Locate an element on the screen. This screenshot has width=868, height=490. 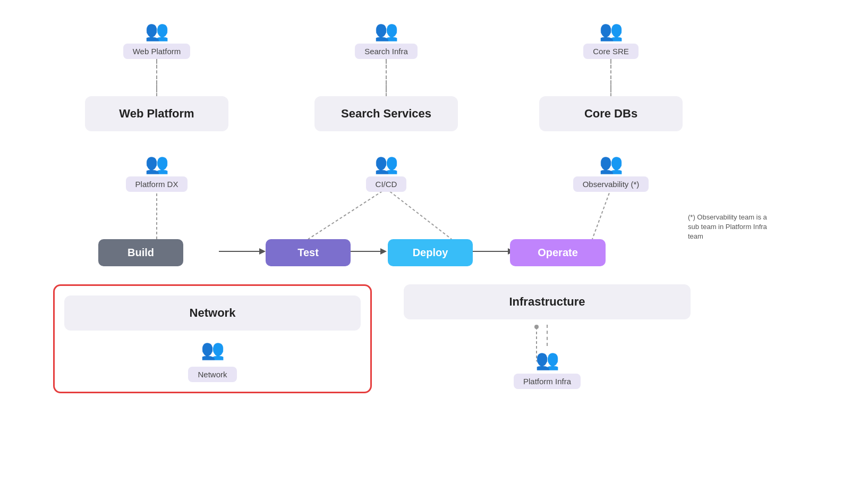
infrastructure-service-box: Infrastructure is located at coordinates (547, 302).